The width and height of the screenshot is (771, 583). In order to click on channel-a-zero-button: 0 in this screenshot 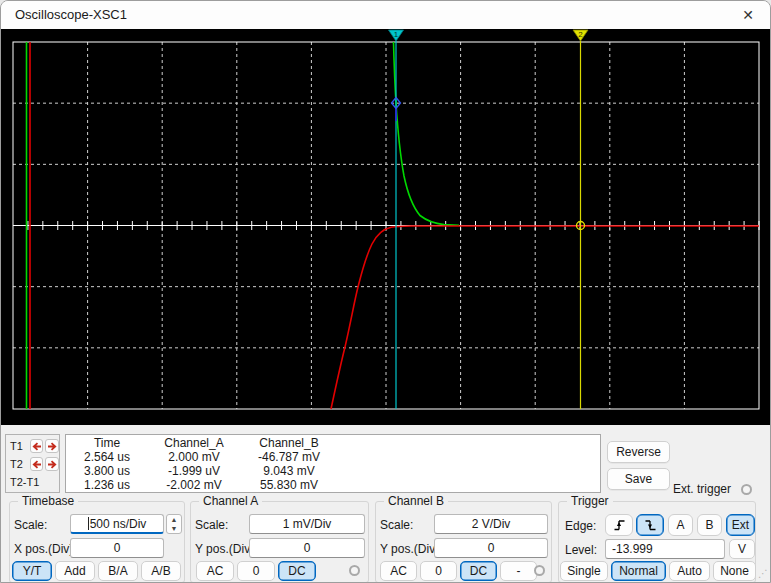, I will do `click(256, 571)`.